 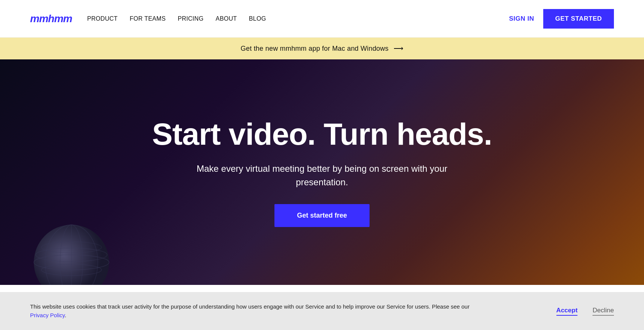 What do you see at coordinates (567, 311) in the screenshot?
I see `cookie-accept-button: Accept` at bounding box center [567, 311].